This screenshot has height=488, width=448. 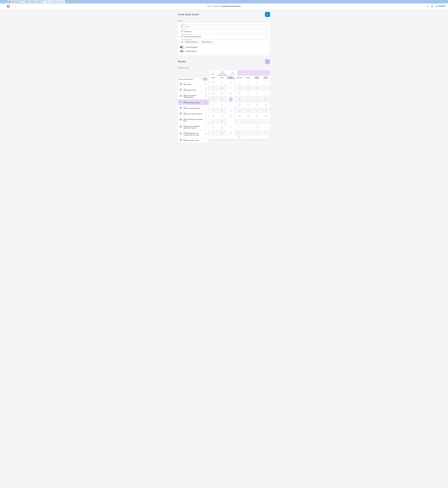 I want to click on tab-favicon, so click(x=10, y=2).